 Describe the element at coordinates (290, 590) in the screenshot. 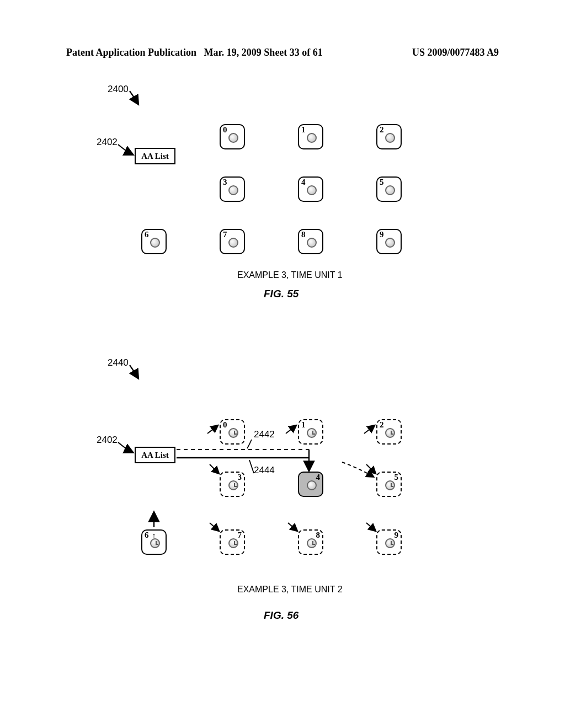

I see `caption-fig56: EXAMPLE 3, TIME UNIT 2` at that location.